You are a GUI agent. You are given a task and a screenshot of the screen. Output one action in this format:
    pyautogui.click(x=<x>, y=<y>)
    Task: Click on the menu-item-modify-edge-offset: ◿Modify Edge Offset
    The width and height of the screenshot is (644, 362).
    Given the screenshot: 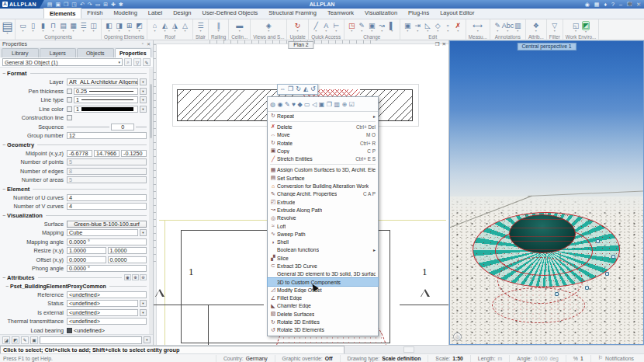 What is the action you would take?
    pyautogui.click(x=323, y=290)
    